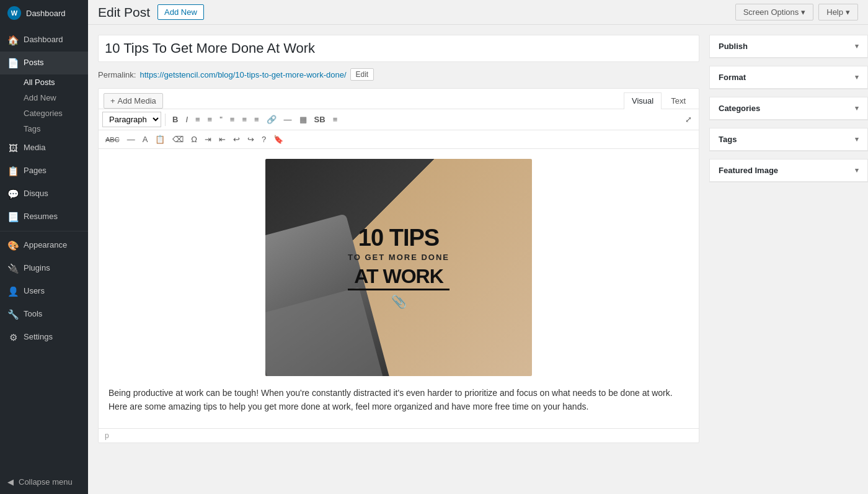  What do you see at coordinates (789, 109) in the screenshot?
I see `categories-meta-box: Categories ▾` at bounding box center [789, 109].